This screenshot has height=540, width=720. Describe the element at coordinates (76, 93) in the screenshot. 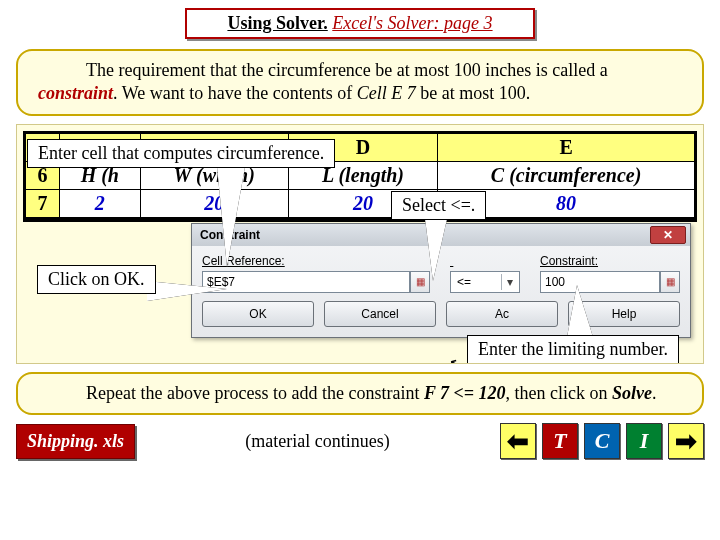

I see `intro-constraint: constraint` at that location.